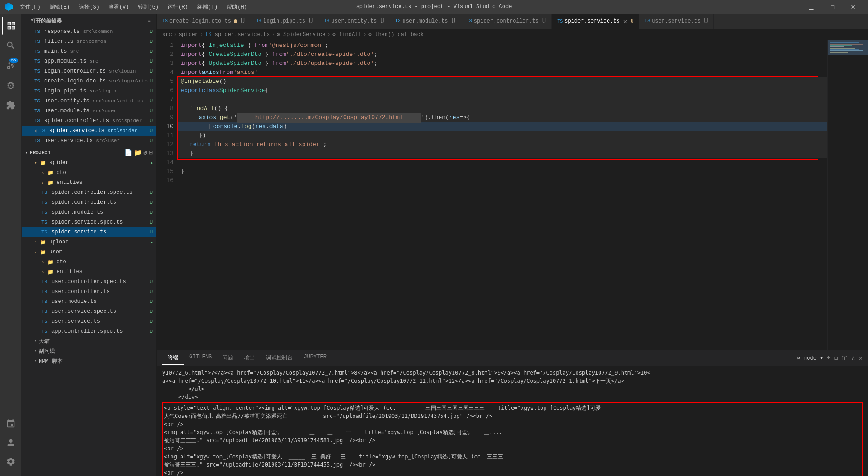 This screenshot has height=476, width=868. I want to click on file-user-service-ts: TS user.service.ts src\user U, so click(89, 141).